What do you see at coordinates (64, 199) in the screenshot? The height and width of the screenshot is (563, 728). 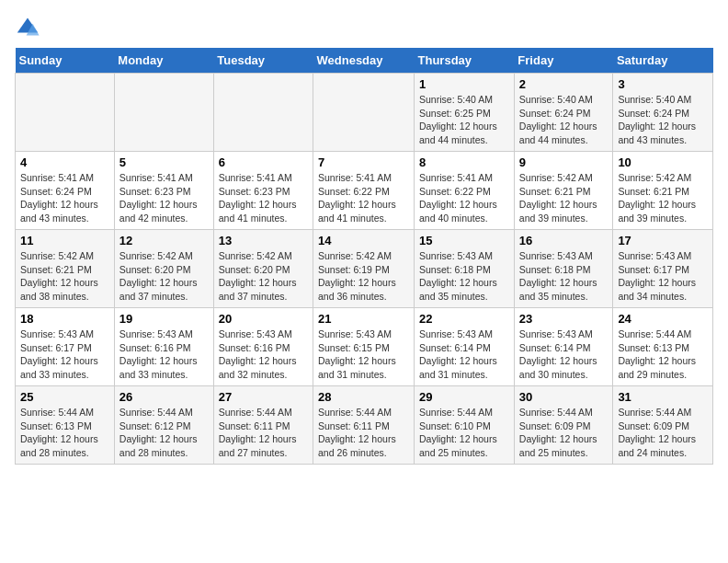 I see `day-info: Sunrise: 5:41 AM Sunset: 6:24 PM Dayligh…` at bounding box center [64, 199].